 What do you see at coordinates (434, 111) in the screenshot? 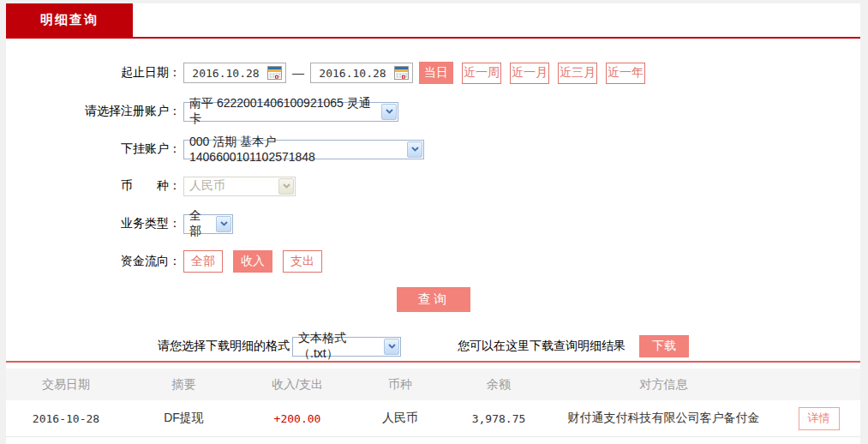
I see `register-account-row: 请选择注册账户： 南平 6222001406100921065 灵通卡` at bounding box center [434, 111].